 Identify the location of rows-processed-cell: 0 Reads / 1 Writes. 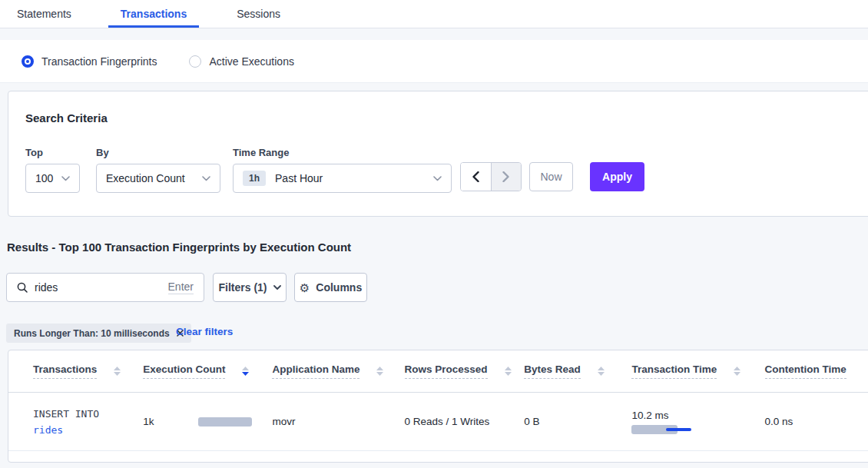
(465, 421).